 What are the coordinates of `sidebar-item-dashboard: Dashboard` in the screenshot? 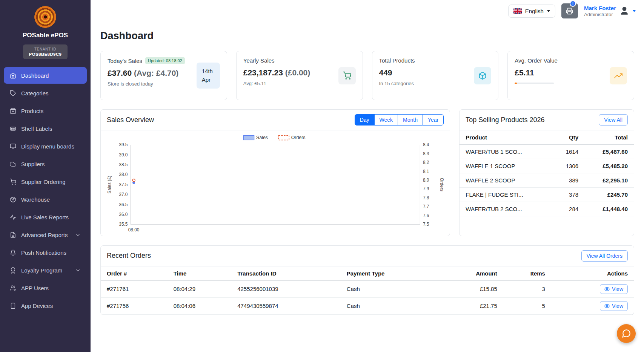 It's located at (45, 75).